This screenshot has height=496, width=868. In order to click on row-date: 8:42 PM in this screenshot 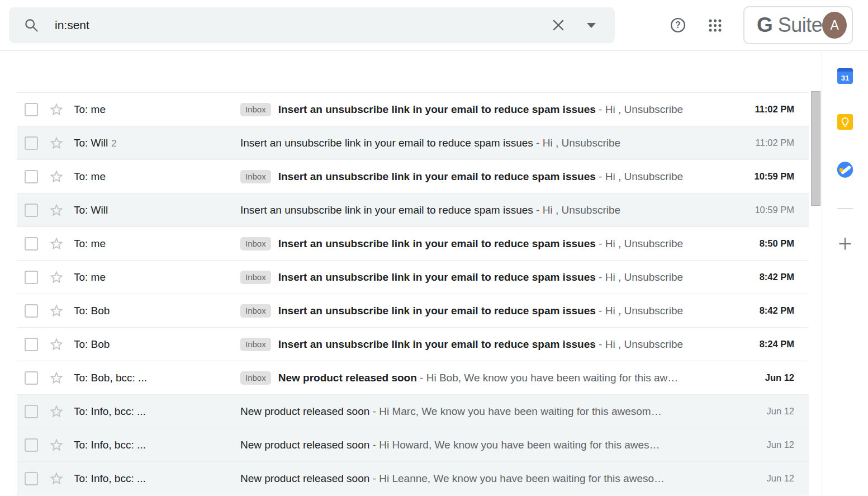, I will do `click(770, 311)`.